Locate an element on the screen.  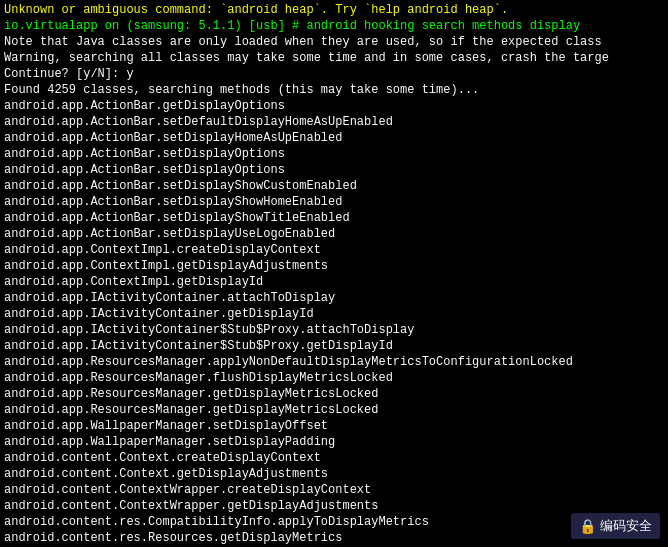
terminal-line: android.content.res.CompatibilityInfo.ap… is located at coordinates (334, 522).